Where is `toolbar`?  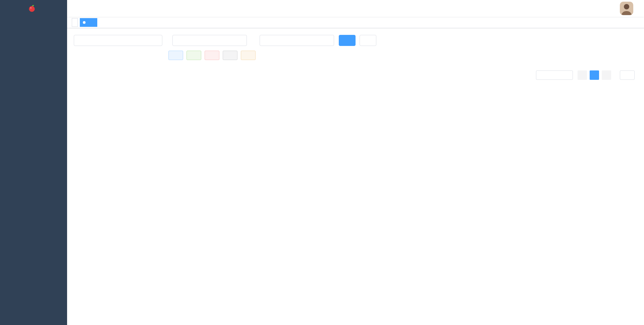 toolbar is located at coordinates (403, 55).